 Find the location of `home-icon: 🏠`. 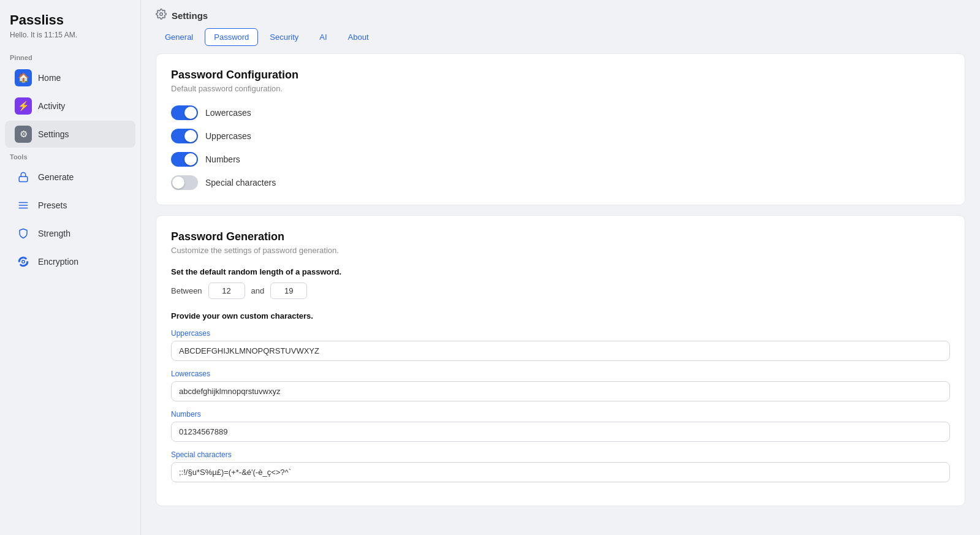

home-icon: 🏠 is located at coordinates (23, 78).